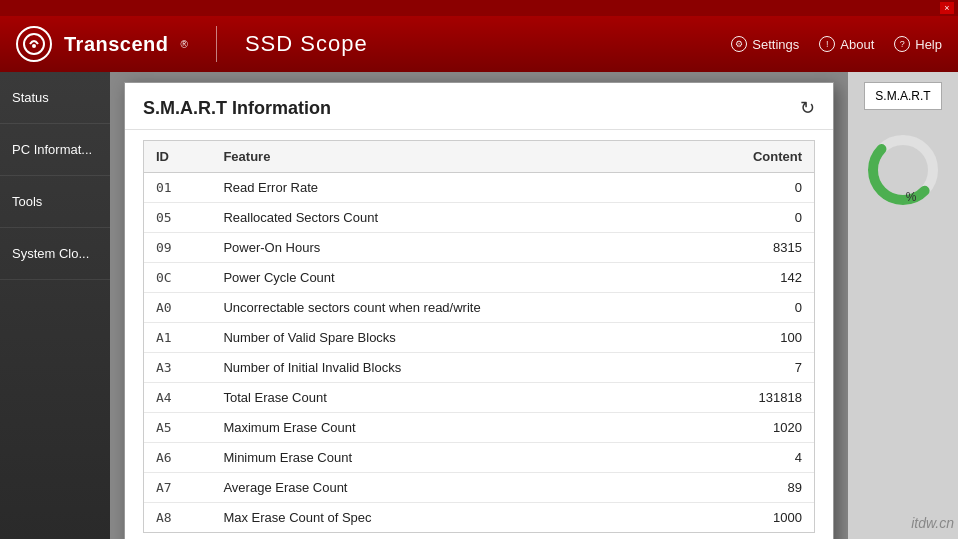 This screenshot has height=539, width=958. Describe the element at coordinates (55, 254) in the screenshot. I see `sidebar-item-system-clock: System Clo...` at that location.